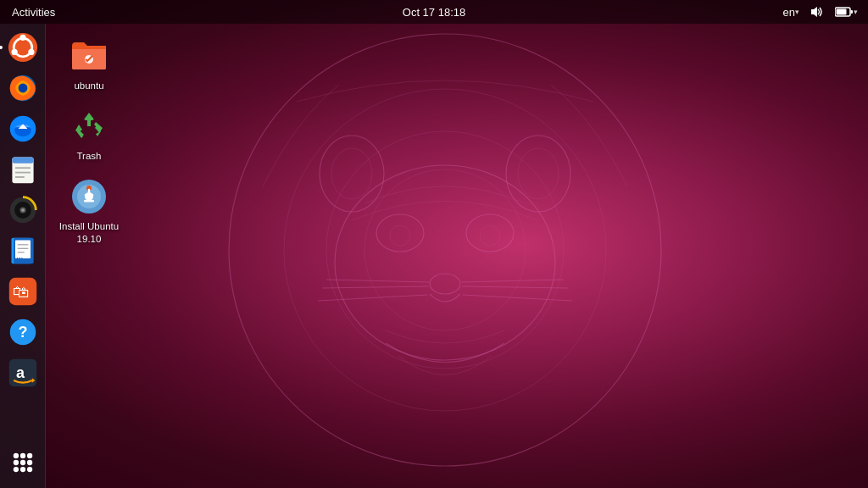 Image resolution: width=868 pixels, height=488 pixels. What do you see at coordinates (23, 463) in the screenshot?
I see `show-apps-icon` at bounding box center [23, 463].